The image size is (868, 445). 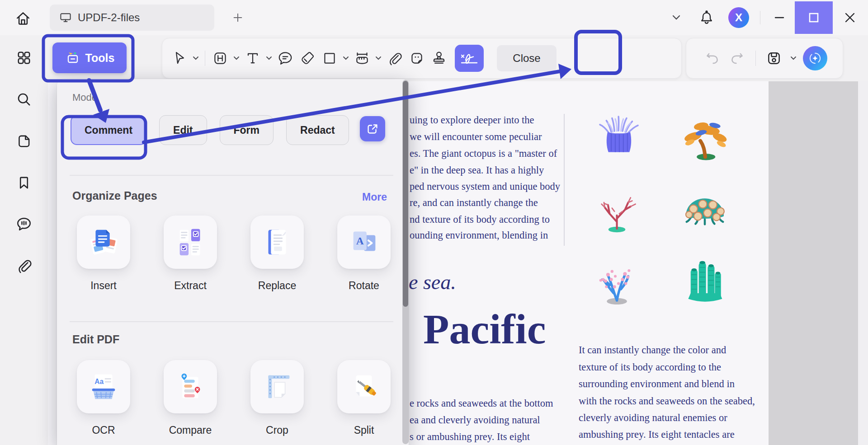 I want to click on tools-button: Tools, so click(x=90, y=58).